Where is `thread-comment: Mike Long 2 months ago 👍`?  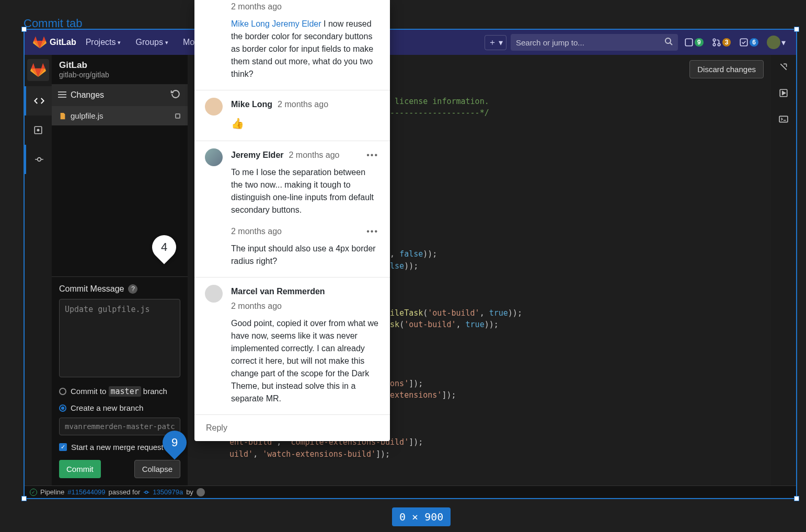
thread-comment: Mike Long 2 months ago 👍 is located at coordinates (292, 116).